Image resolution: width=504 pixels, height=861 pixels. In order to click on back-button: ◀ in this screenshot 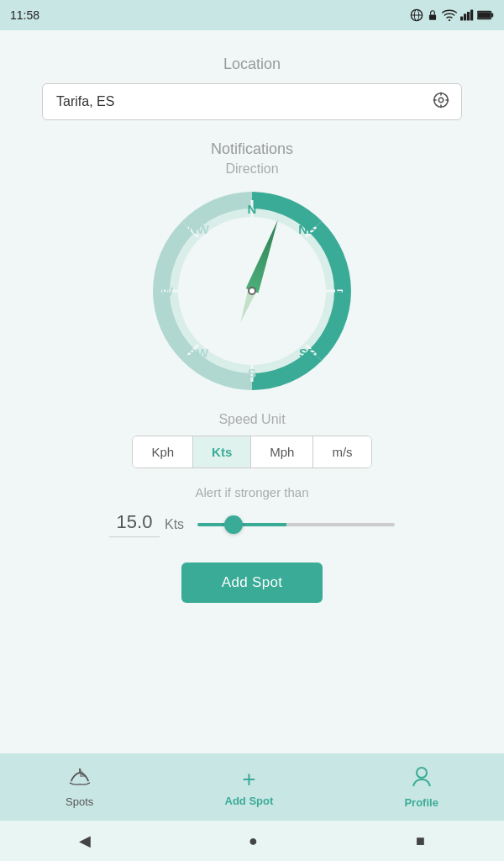, I will do `click(85, 841)`.